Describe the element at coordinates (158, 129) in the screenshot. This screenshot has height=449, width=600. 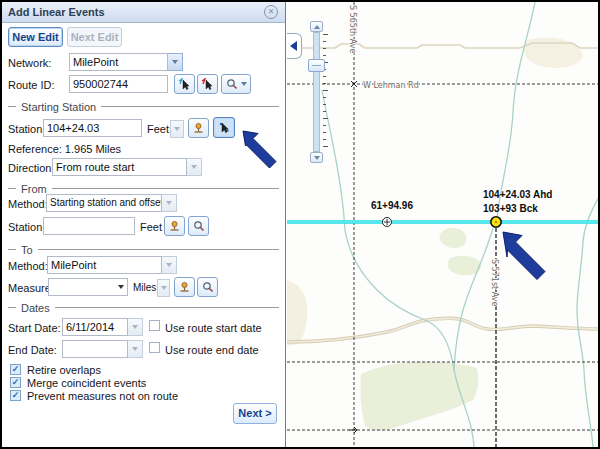
I see `station-unit-label: Feet` at that location.